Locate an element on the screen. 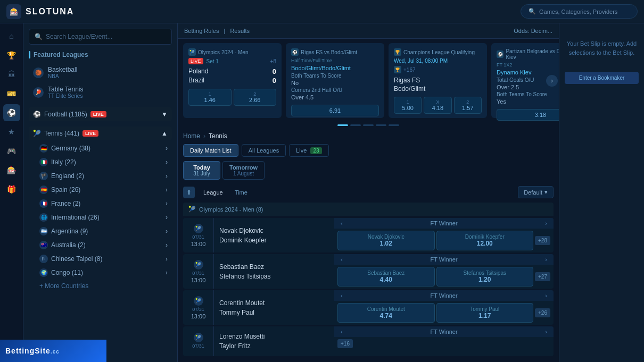 Image resolution: width=644 pixels, height=362 pixels. sidebar-home-icon: ⌂ is located at coordinates (12, 36).